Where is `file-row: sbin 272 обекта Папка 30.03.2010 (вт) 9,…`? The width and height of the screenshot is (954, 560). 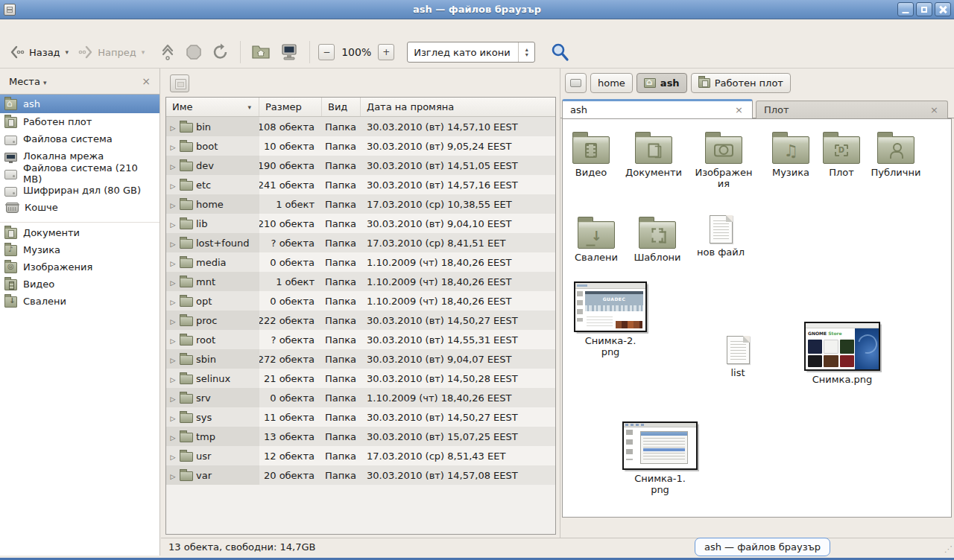 file-row: sbin 272 обекта Папка 30.03.2010 (вт) 9,… is located at coordinates (361, 359).